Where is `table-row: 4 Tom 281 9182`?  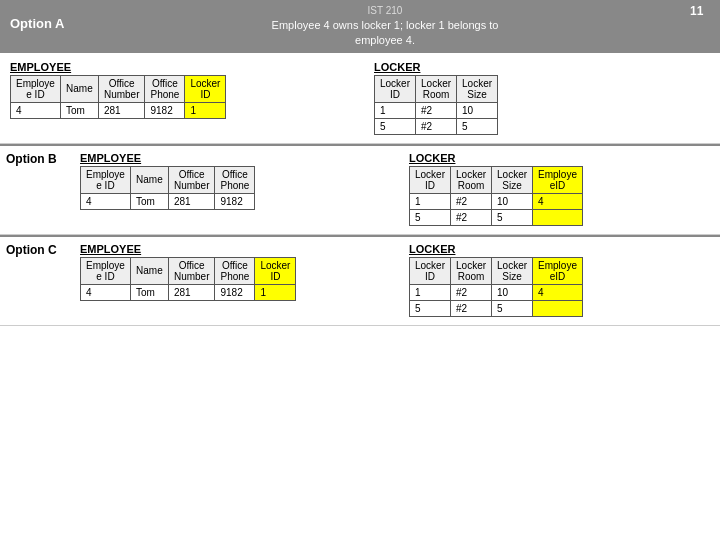 table-row: 4 Tom 281 9182 is located at coordinates (168, 201).